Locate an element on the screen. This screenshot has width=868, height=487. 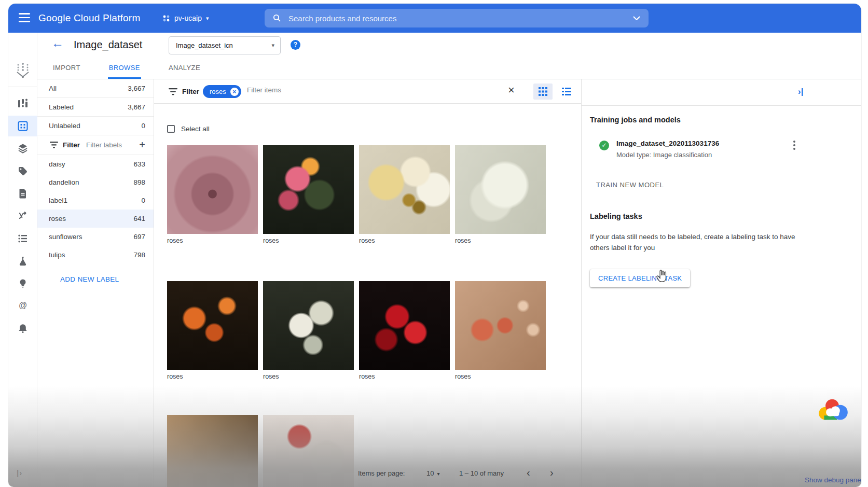
lightbulb-icon is located at coordinates (23, 283).